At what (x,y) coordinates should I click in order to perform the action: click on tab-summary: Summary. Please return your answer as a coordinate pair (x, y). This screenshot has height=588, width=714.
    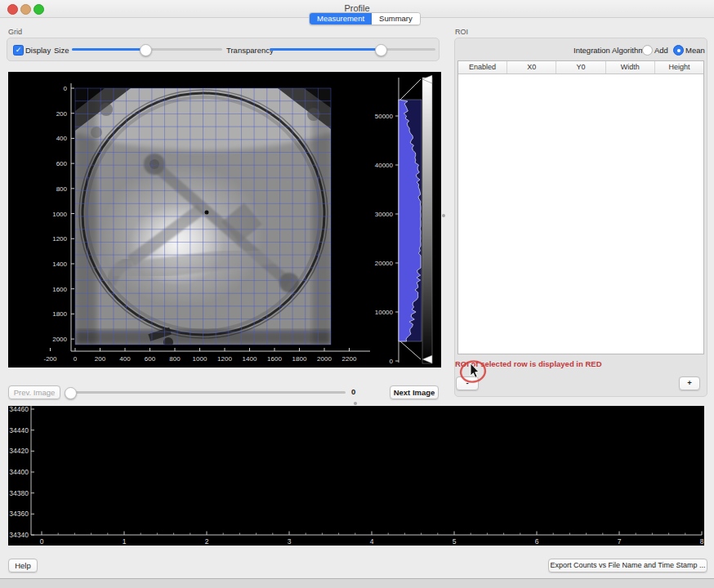
    Looking at the image, I should click on (395, 19).